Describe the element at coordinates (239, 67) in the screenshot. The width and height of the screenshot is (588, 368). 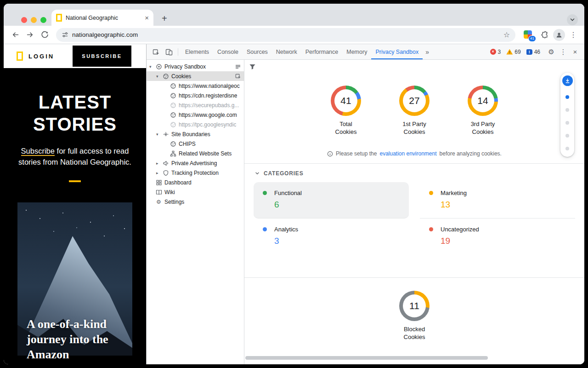
I see `sidebar-menu-icon` at that location.